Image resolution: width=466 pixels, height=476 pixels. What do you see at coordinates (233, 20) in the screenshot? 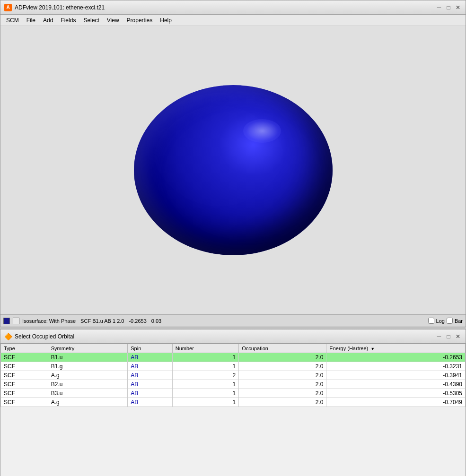
I see `menu-bar: SCM File Add Fields Select View Properti…` at bounding box center [233, 20].